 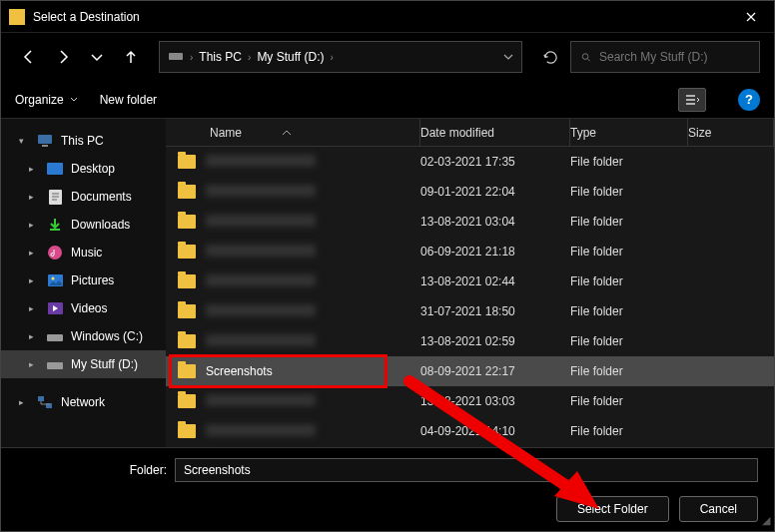 I want to click on sort-asc-icon, so click(x=287, y=133).